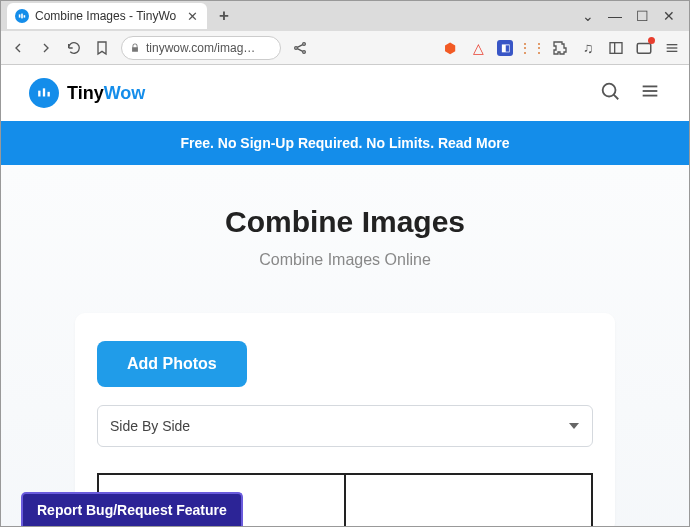 This screenshot has width=690, height=527. I want to click on hamburger-icon, so click(650, 93).